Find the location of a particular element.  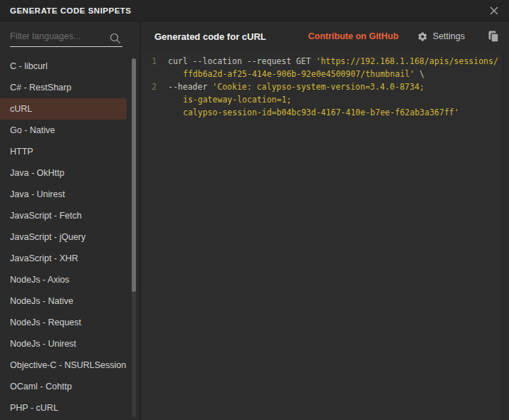

sidebar-item-c-libcurl: C - libcurl is located at coordinates (70, 66).